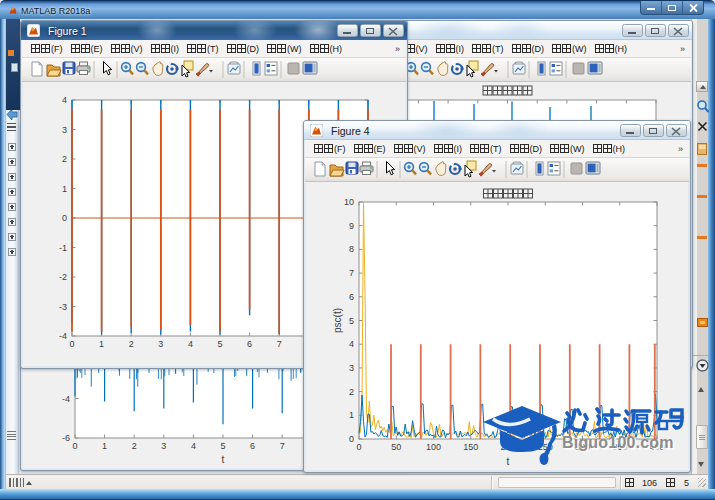 The height and width of the screenshot is (500, 715). Describe the element at coordinates (434, 447) in the screenshot. I see `svg-text: 100` at that location.